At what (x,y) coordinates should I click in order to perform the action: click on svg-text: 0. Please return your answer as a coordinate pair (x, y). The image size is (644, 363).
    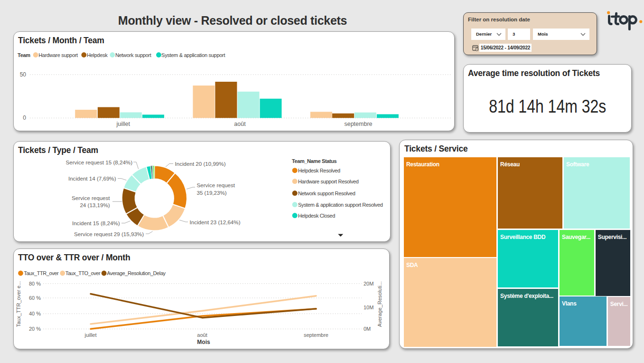
    Looking at the image, I should click on (25, 118).